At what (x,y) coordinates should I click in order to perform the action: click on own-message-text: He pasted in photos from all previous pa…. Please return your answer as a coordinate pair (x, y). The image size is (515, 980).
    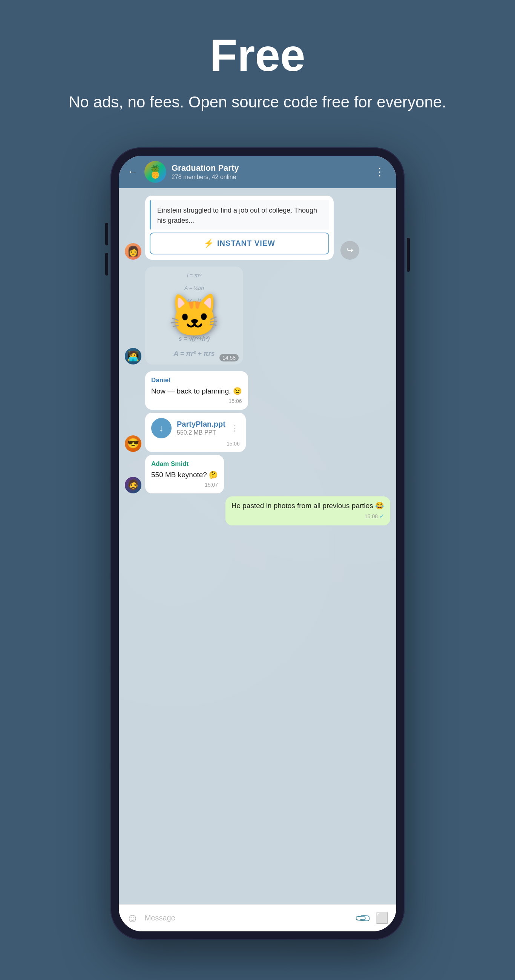
    Looking at the image, I should click on (308, 506).